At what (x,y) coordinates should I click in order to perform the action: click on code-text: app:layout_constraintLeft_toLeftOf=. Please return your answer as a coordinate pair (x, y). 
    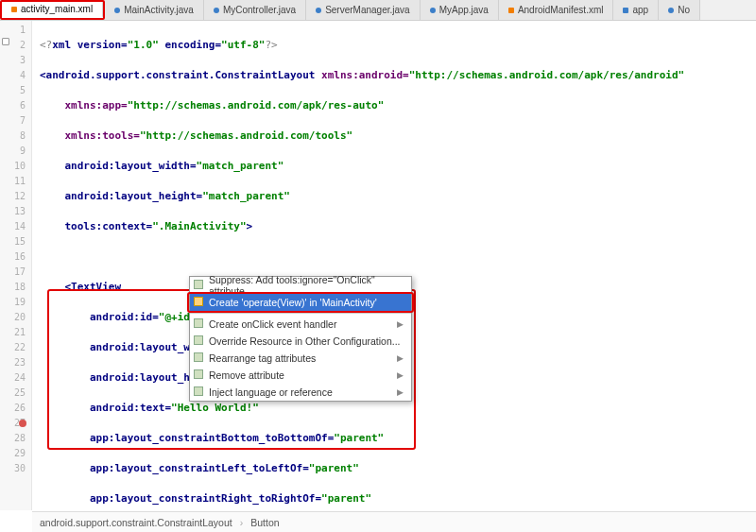
    Looking at the image, I should click on (199, 469).